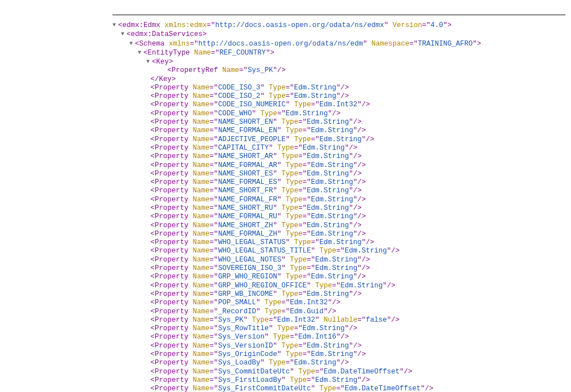 The height and width of the screenshot is (392, 571). I want to click on xml-element: <Property Name="CODE_ISO_NUMERIC" Type="…, so click(339, 105).